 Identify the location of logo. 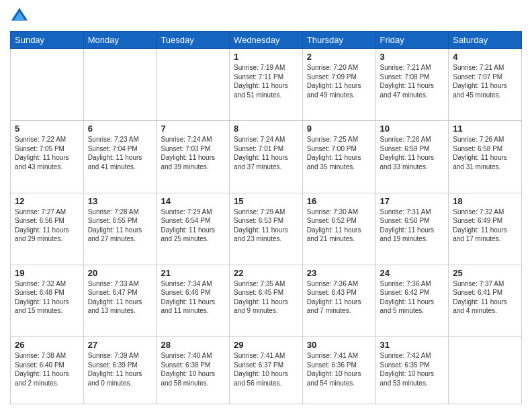
(20, 16).